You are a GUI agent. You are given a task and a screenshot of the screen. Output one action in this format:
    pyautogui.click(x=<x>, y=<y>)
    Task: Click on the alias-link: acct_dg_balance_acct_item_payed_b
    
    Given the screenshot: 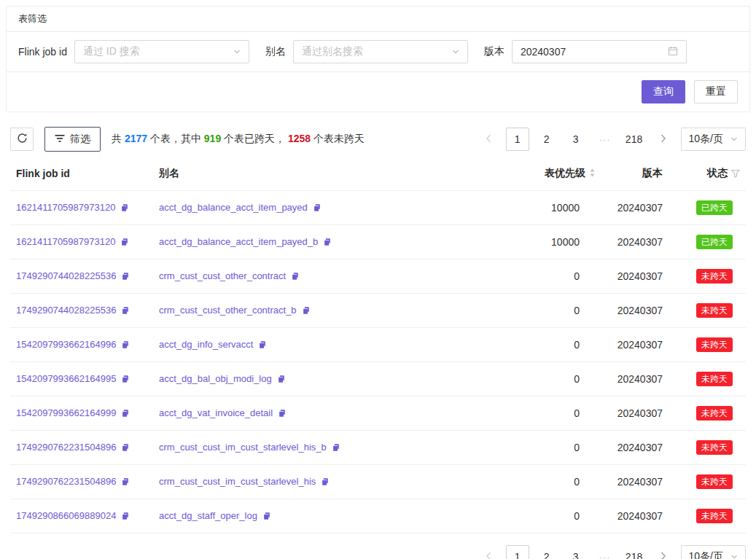 What is the action you would take?
    pyautogui.click(x=238, y=242)
    